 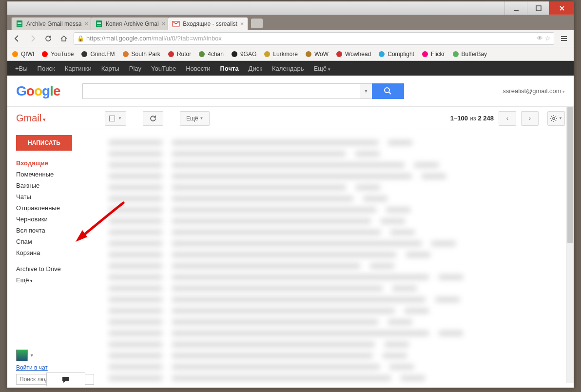 What do you see at coordinates (548, 38) in the screenshot?
I see `star-icon: ☆` at bounding box center [548, 38].